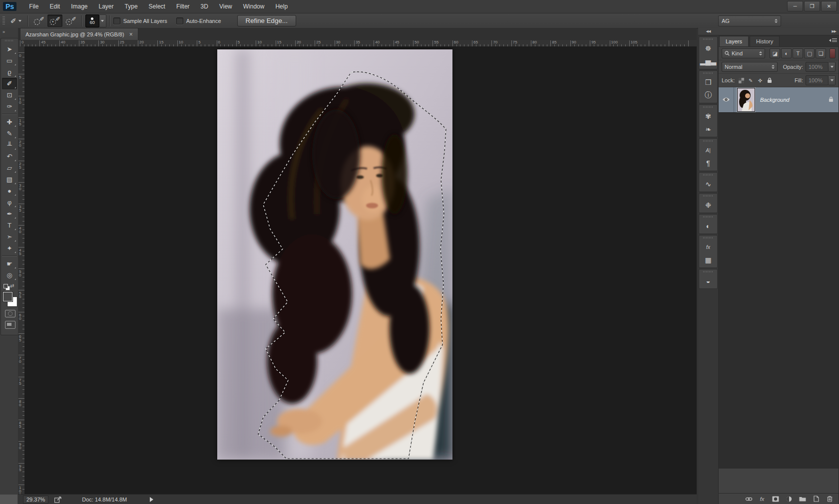  I want to click on new-layer-icon, so click(816, 499).